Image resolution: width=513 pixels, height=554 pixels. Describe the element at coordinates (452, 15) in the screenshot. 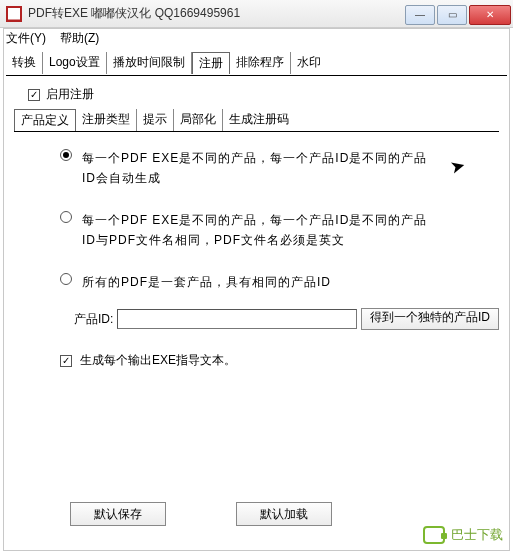

I see `maximize-button: ▭` at that location.